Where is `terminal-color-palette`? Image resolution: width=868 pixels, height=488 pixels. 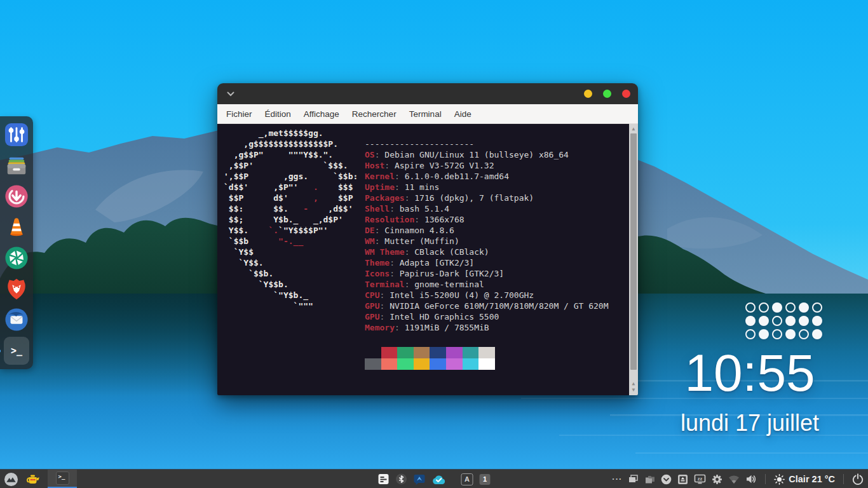 terminal-color-palette is located at coordinates (487, 358).